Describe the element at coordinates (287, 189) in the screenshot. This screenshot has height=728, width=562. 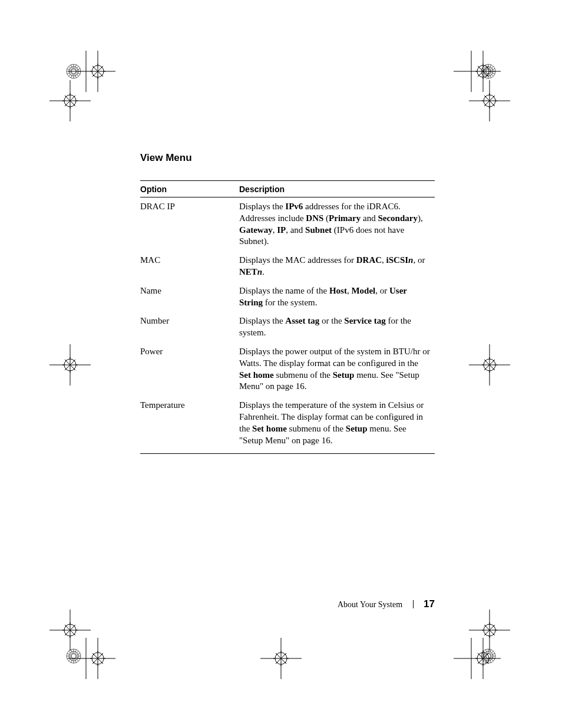
I see `table-header-row: Option Description` at that location.